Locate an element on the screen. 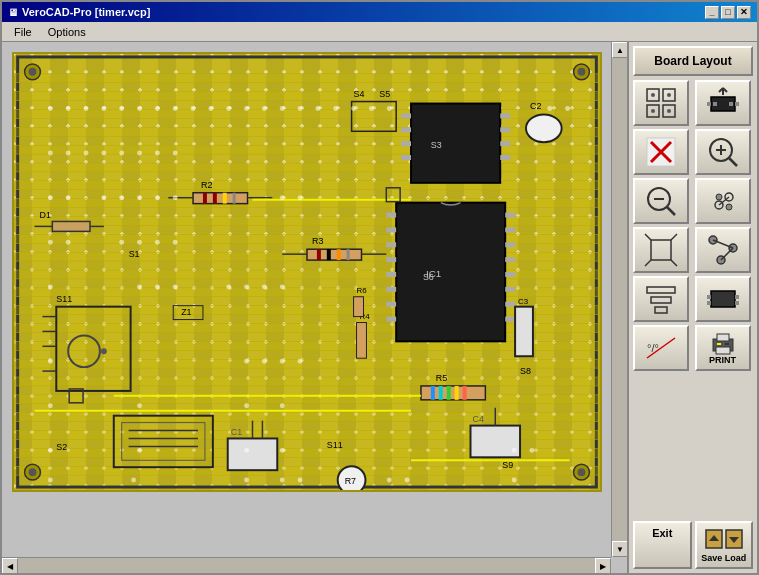 The image size is (759, 575). insert-tool-button is located at coordinates (723, 103).